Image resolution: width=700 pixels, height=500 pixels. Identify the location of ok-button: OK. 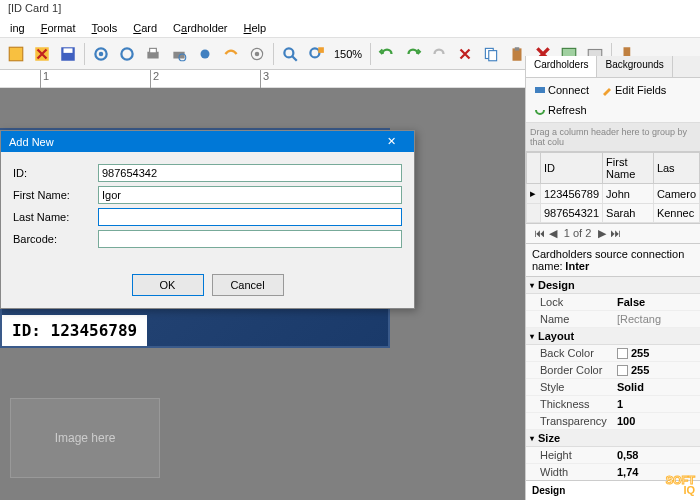
(168, 285).